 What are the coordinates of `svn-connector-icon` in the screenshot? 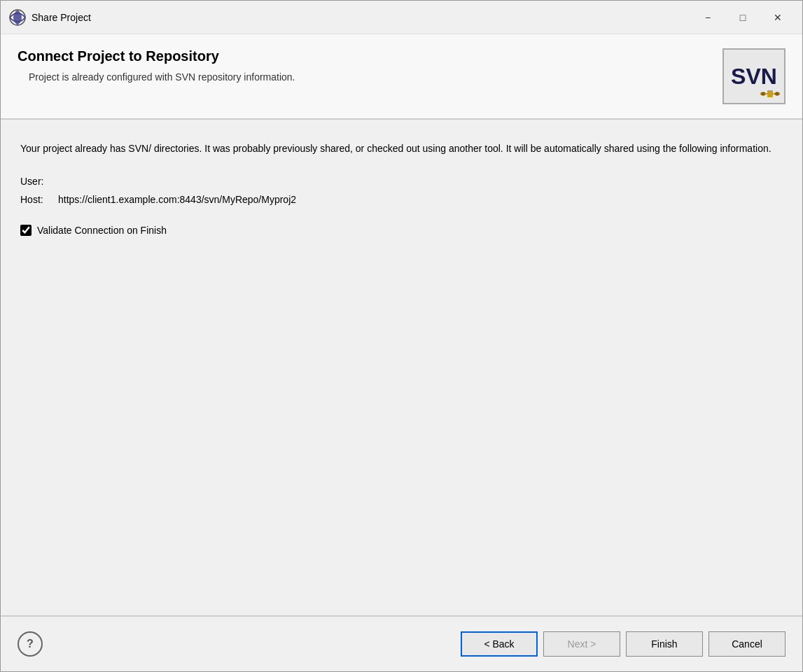 It's located at (770, 94).